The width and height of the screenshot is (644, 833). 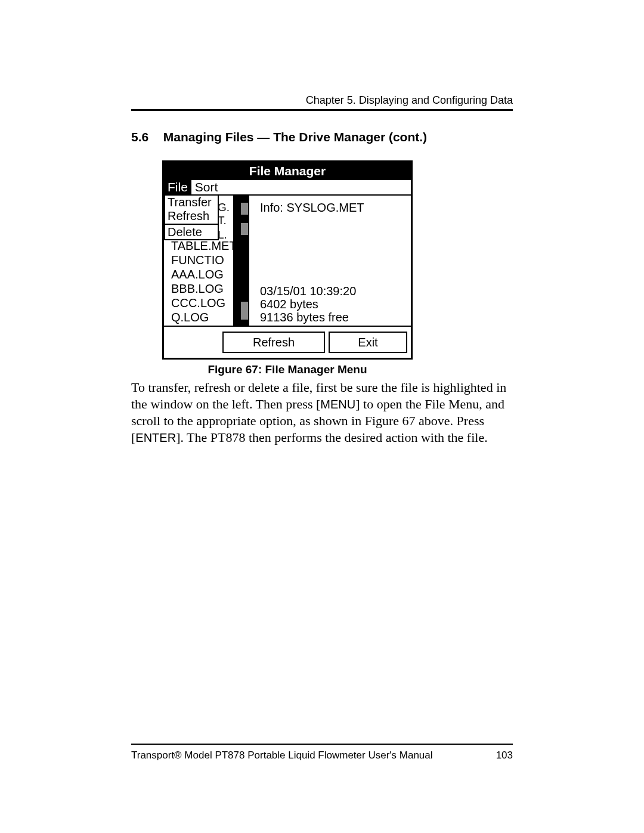 I want to click on key-menu: MENU, so click(x=338, y=404).